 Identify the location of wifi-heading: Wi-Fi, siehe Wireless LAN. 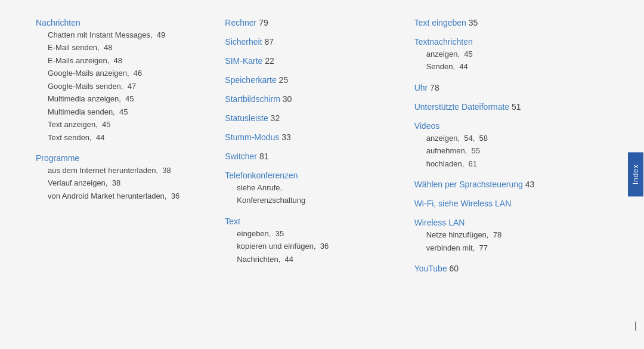
(503, 203).